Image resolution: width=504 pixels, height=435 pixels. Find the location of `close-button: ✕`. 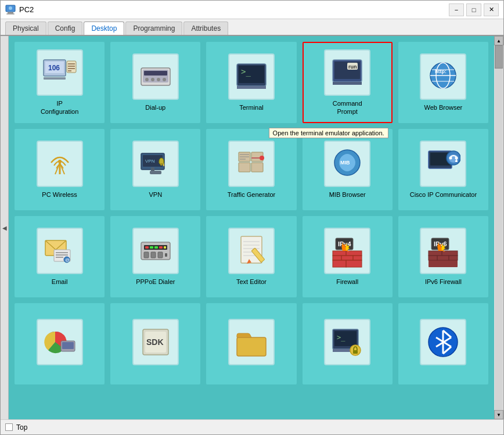

close-button: ✕ is located at coordinates (491, 10).